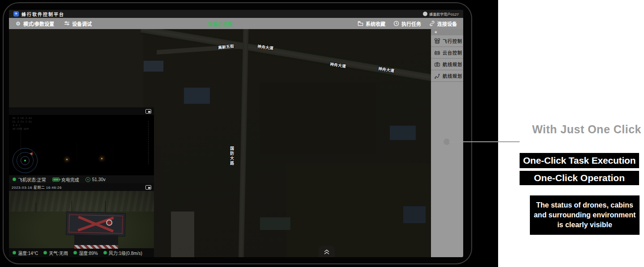  What do you see at coordinates (425, 14) in the screenshot?
I see `avatar` at bounding box center [425, 14].